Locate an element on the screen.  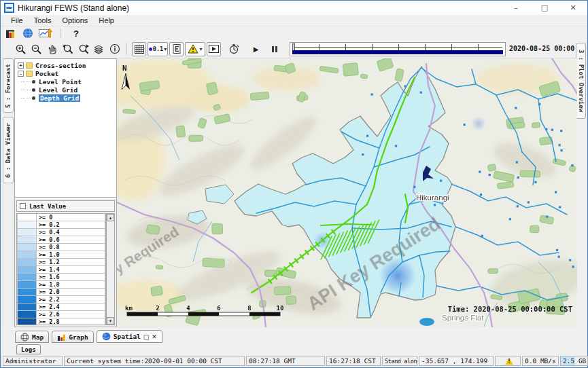
legend-row: >= 0.2 is located at coordinates (61, 225).